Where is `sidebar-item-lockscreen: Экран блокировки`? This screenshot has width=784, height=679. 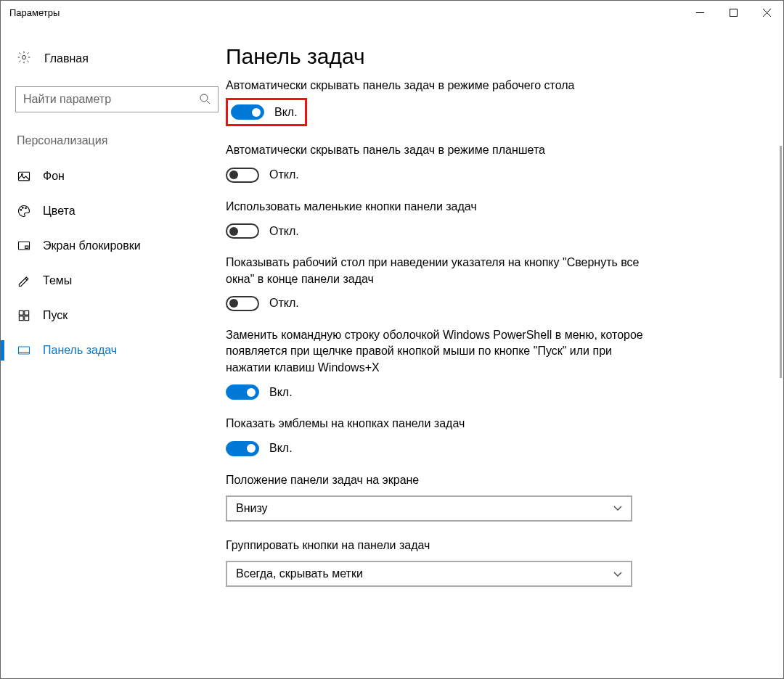
sidebar-item-lockscreen: Экран блокировки is located at coordinates (113, 246).